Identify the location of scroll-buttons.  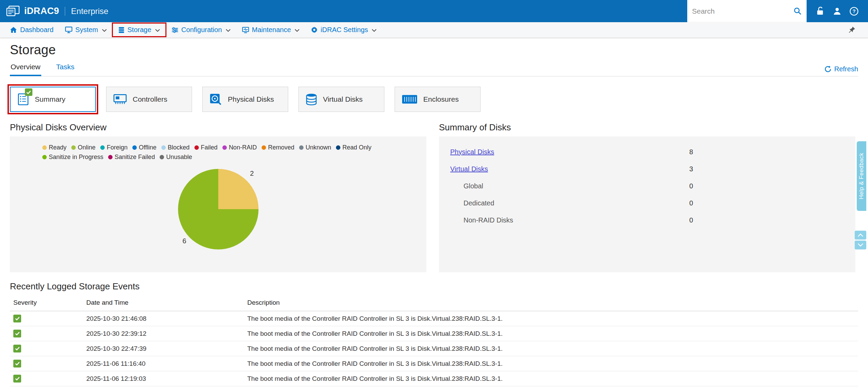
(860, 240).